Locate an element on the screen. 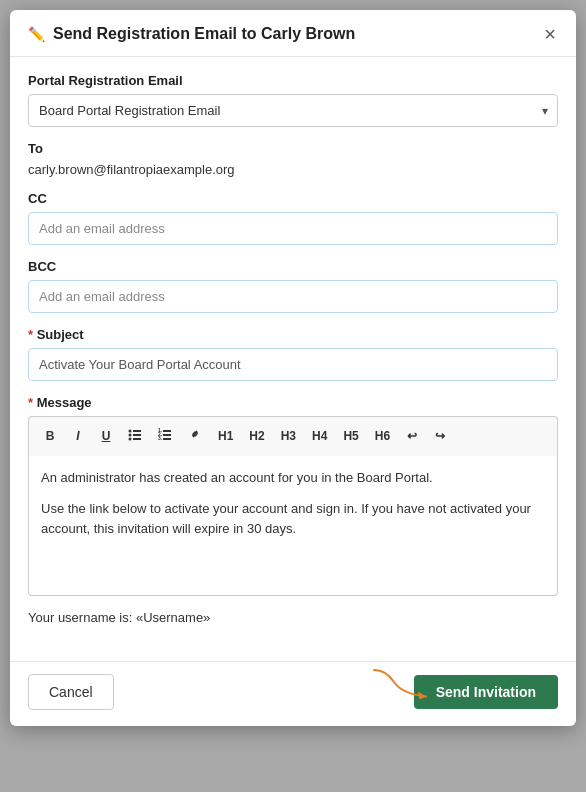 The height and width of the screenshot is (792, 586). h5-button: H5 is located at coordinates (350, 436).